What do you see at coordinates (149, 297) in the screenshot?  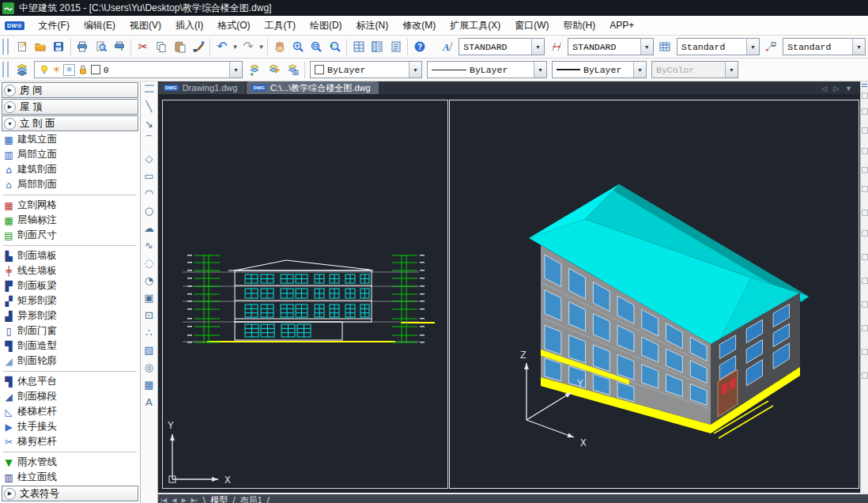 I see `insert-block-icon: ▣` at bounding box center [149, 297].